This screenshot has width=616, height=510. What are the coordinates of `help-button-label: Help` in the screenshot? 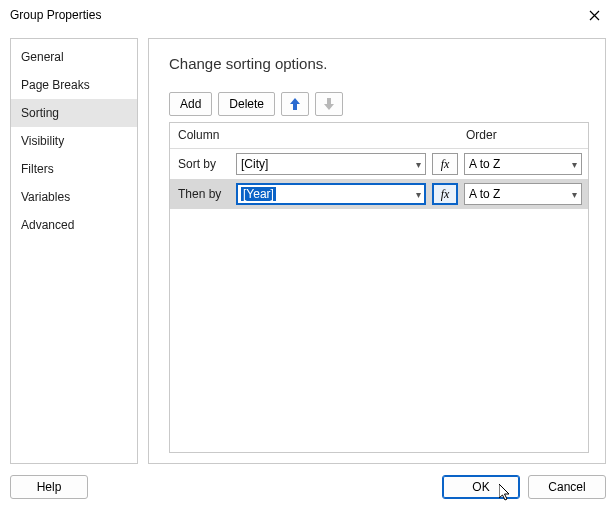 It's located at (50, 487).